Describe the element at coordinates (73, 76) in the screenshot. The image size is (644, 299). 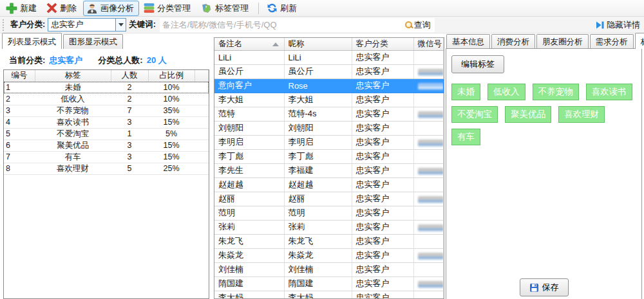
I see `column-header: 标签` at that location.